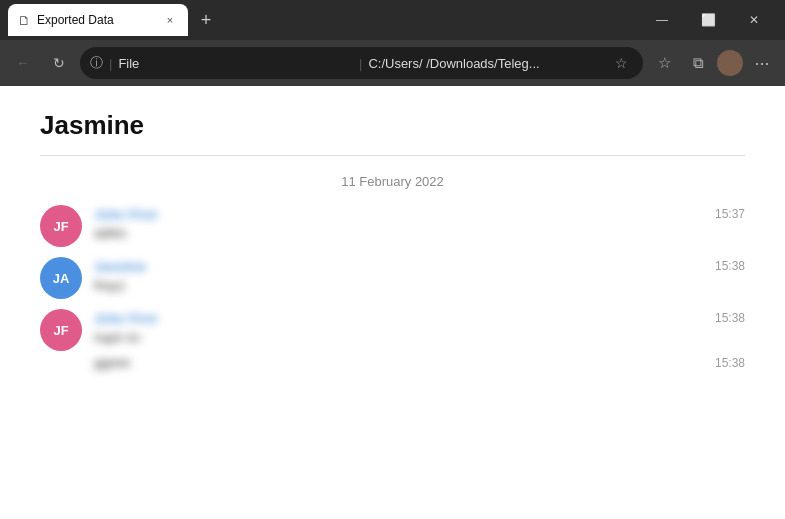 Image resolution: width=785 pixels, height=519 pixels. I want to click on collections-button: ⧉, so click(698, 63).